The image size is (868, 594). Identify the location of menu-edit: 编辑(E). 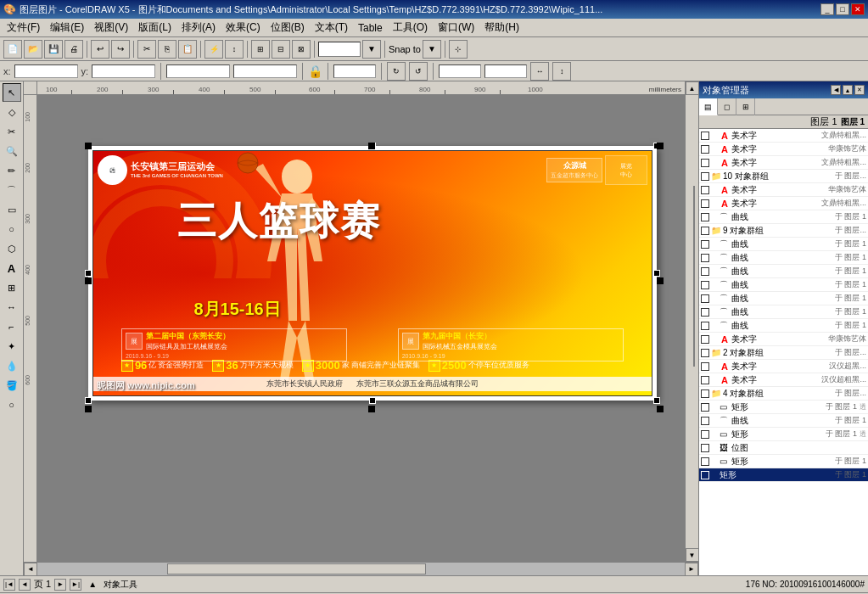
(67, 27).